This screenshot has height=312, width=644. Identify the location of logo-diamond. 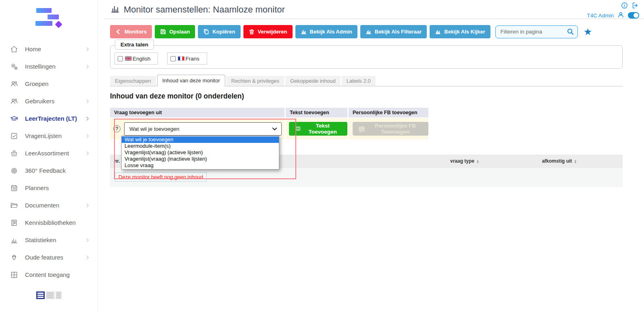
(58, 24).